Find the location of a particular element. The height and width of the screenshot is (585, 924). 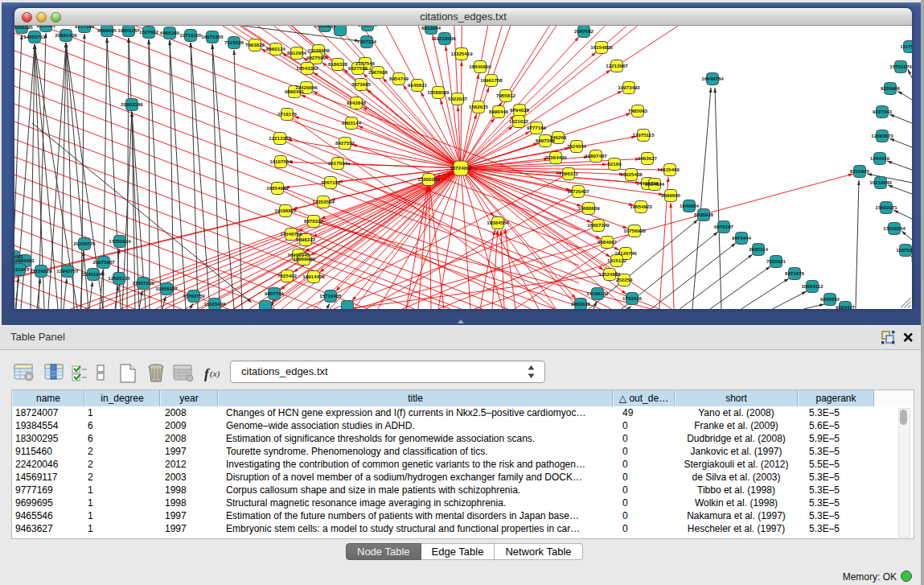

svg-text: 9699695 is located at coordinates (671, 195).